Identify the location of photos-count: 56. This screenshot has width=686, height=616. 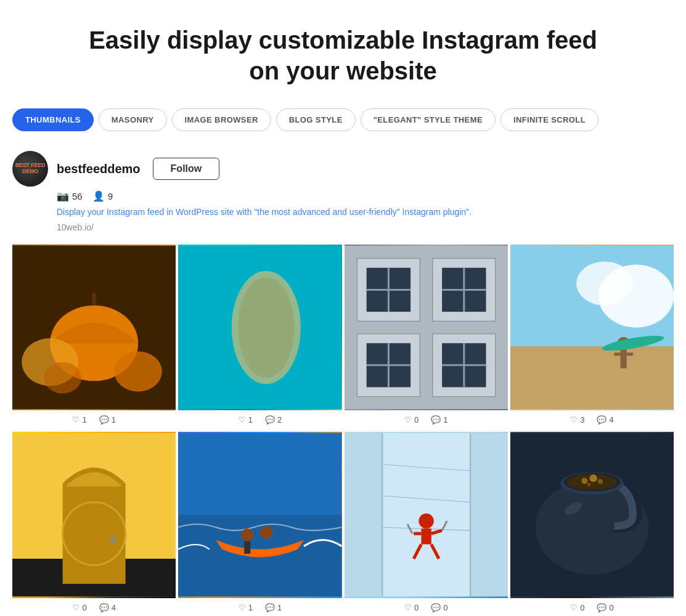
(78, 196).